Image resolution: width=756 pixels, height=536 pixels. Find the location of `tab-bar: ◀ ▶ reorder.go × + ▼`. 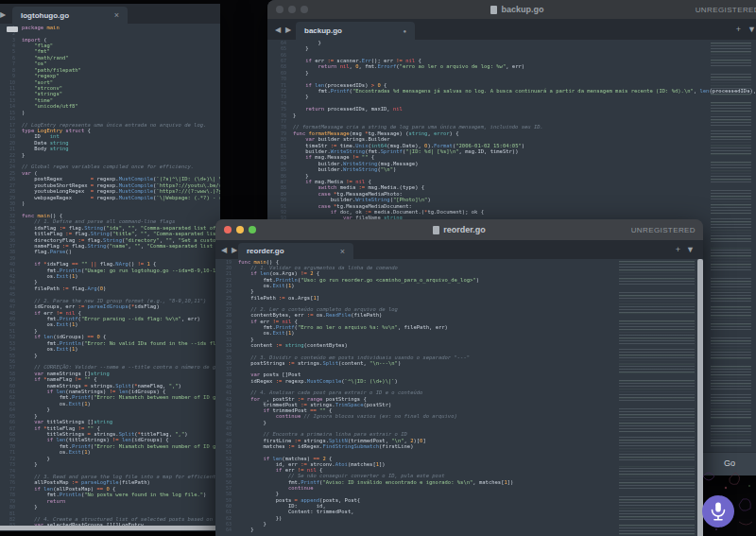

tab-bar: ◀ ▶ reorder.go × + ▼ is located at coordinates (459, 250).